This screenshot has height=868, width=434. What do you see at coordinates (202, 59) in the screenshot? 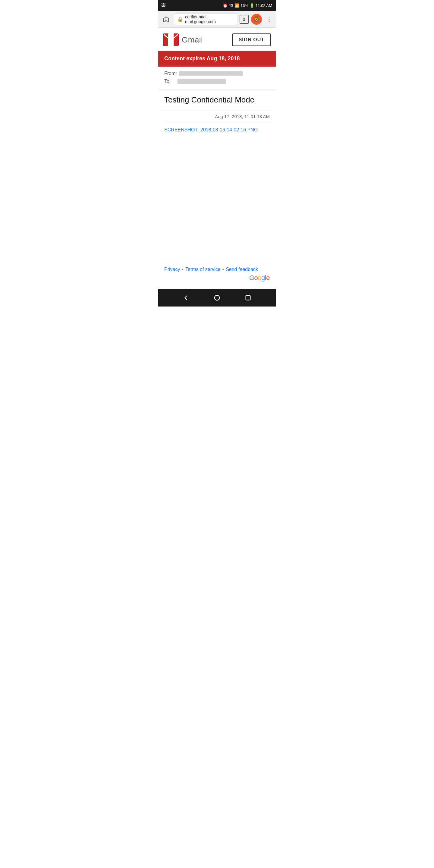
I see `expiry-text: Content expires Aug 18, 2018` at bounding box center [202, 59].